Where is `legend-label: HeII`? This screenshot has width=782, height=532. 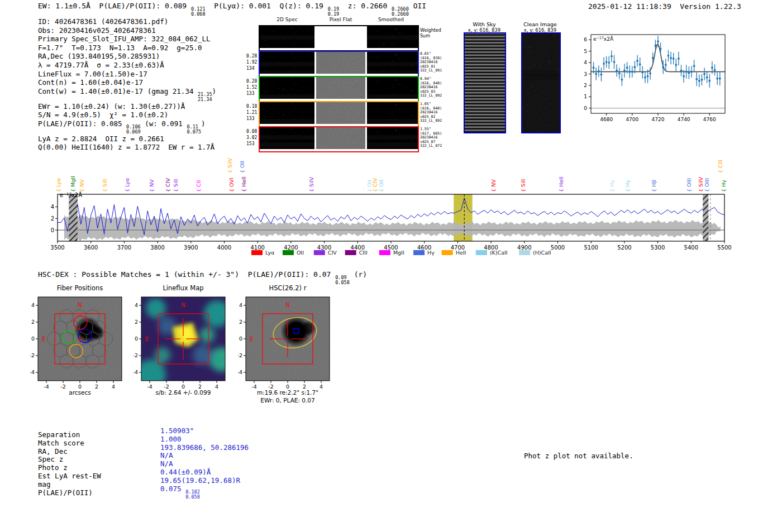 legend-label: HeII is located at coordinates (461, 252).